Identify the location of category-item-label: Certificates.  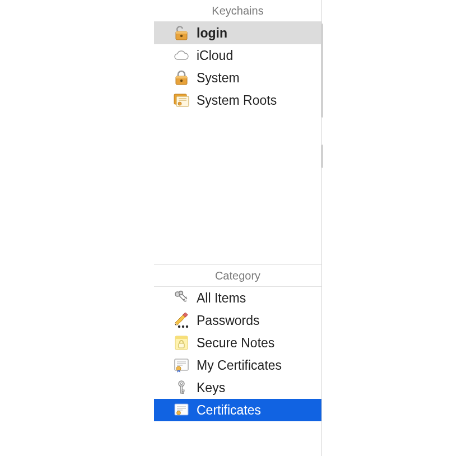
(228, 410).